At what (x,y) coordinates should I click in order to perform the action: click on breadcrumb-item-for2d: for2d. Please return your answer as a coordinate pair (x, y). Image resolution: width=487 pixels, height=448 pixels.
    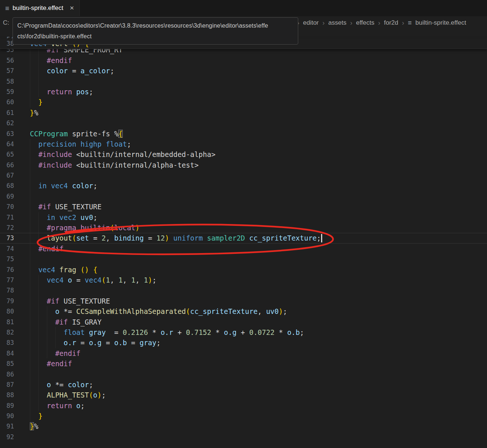
    Looking at the image, I should click on (391, 23).